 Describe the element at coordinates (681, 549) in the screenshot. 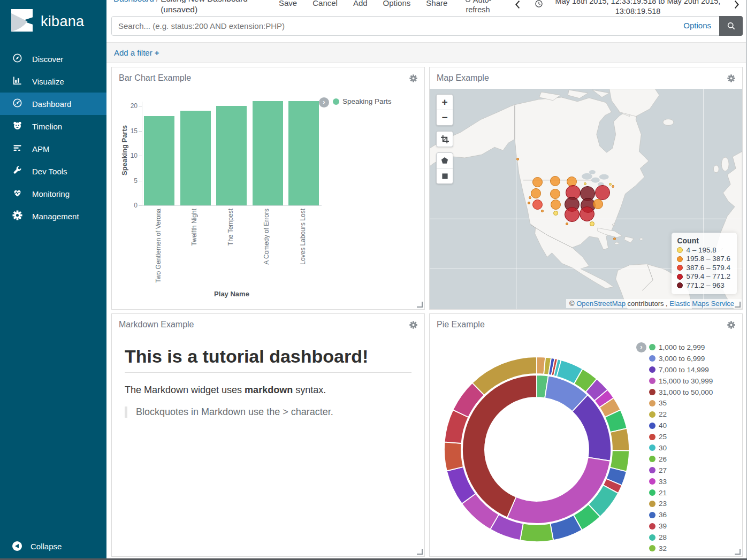

I see `pie-legend-item: 32` at that location.